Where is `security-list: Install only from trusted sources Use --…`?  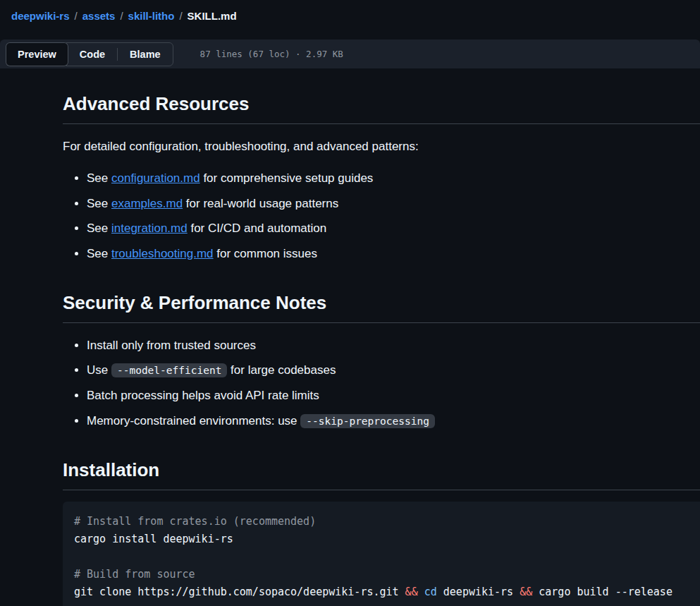
security-list: Install only from trusted sources Use --… is located at coordinates (381, 383).